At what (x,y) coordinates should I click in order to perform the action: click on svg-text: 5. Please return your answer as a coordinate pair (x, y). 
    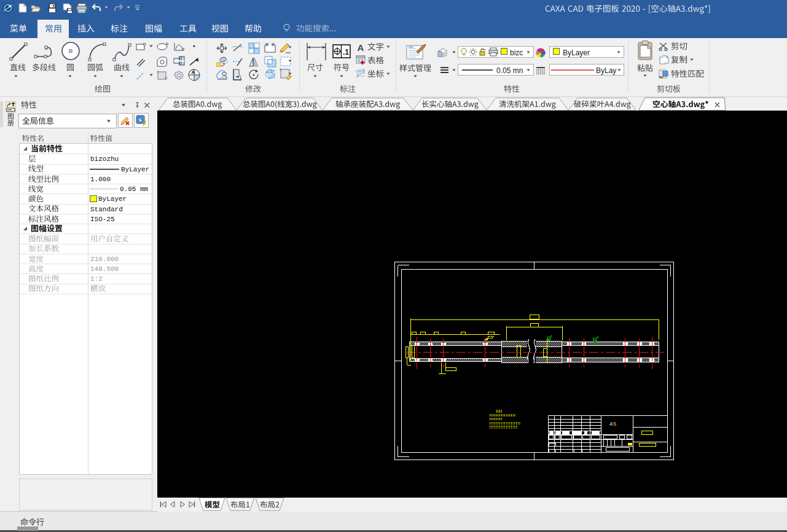
    Looking at the image, I should click on (614, 424).